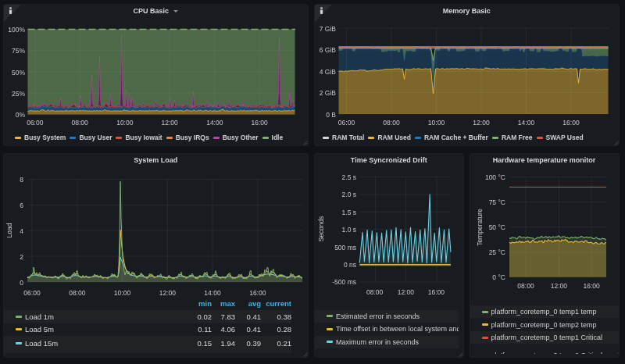  I want to click on svg-text: -500 ms, so click(344, 282).